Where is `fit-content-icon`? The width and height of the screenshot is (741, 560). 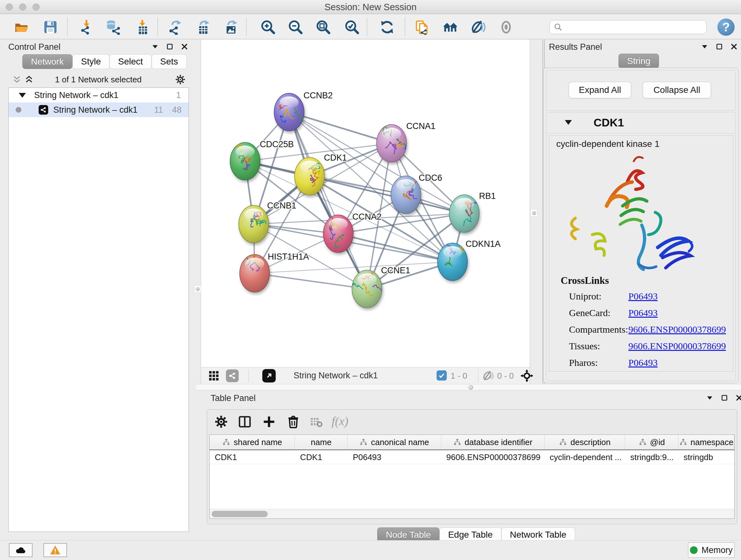 fit-content-icon is located at coordinates (527, 376).